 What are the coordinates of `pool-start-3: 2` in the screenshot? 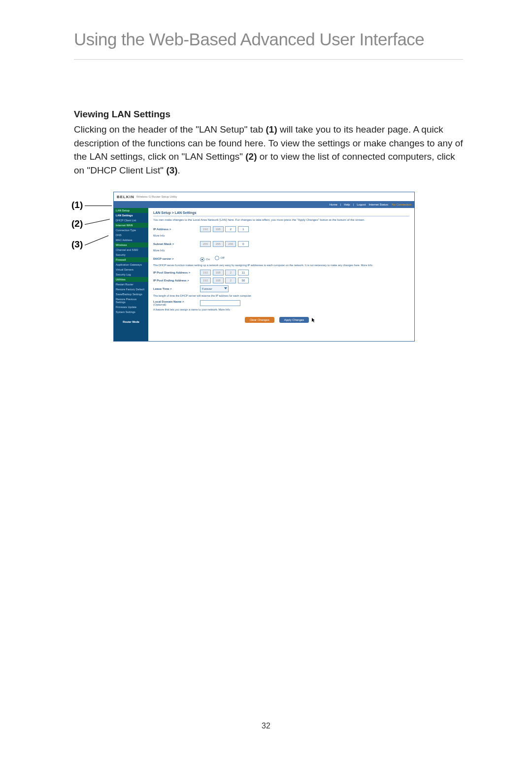 It's located at (231, 273).